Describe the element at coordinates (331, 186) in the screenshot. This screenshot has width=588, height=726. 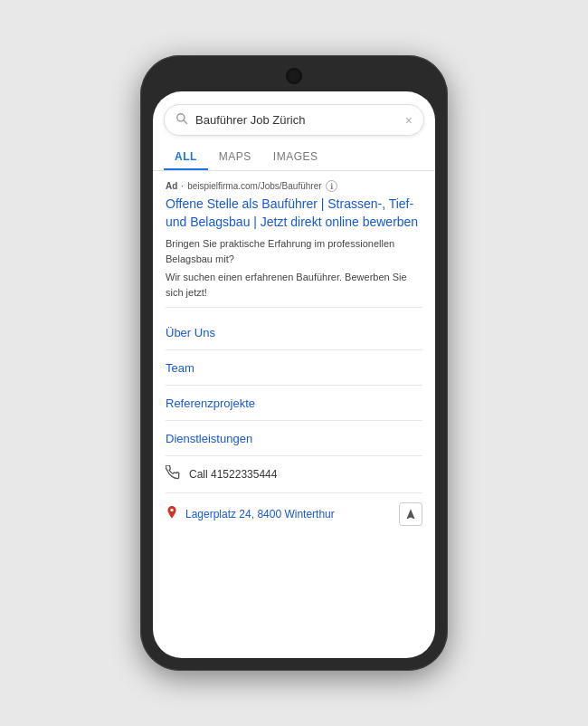
I see `ad-info-icon: ℹ` at that location.